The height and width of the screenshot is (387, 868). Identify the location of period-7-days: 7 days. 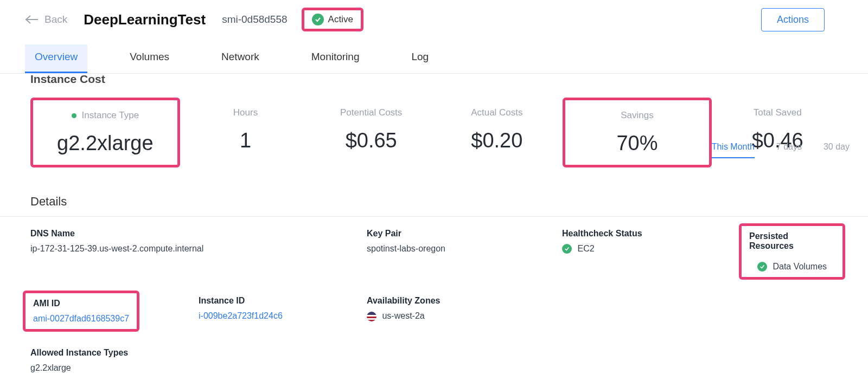
(789, 150).